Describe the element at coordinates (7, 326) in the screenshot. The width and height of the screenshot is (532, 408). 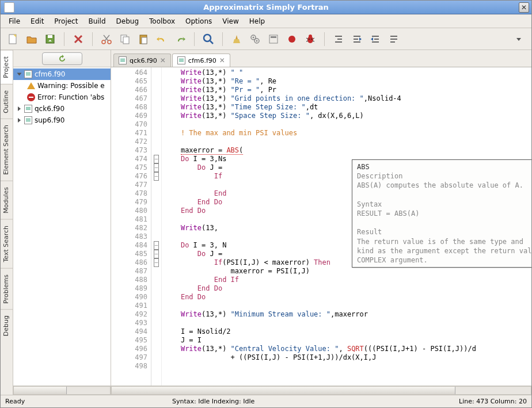
I see `side-tab-debug: Debug` at that location.